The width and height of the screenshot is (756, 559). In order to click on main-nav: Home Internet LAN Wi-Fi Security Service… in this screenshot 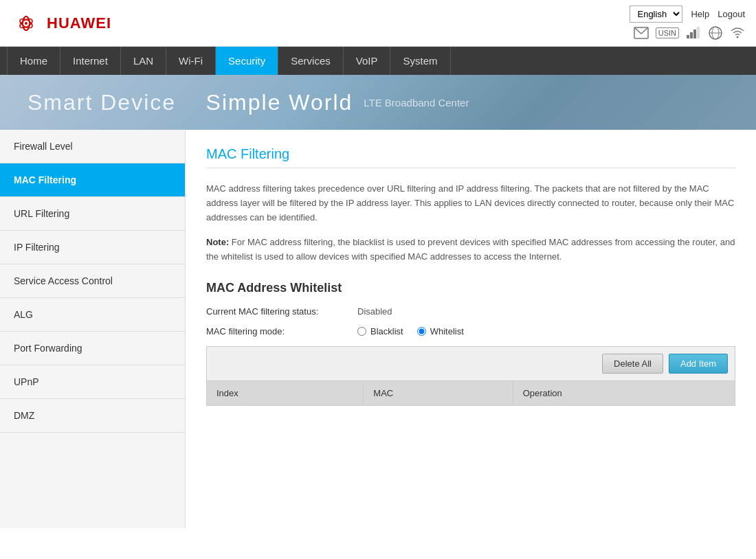, I will do `click(378, 60)`.